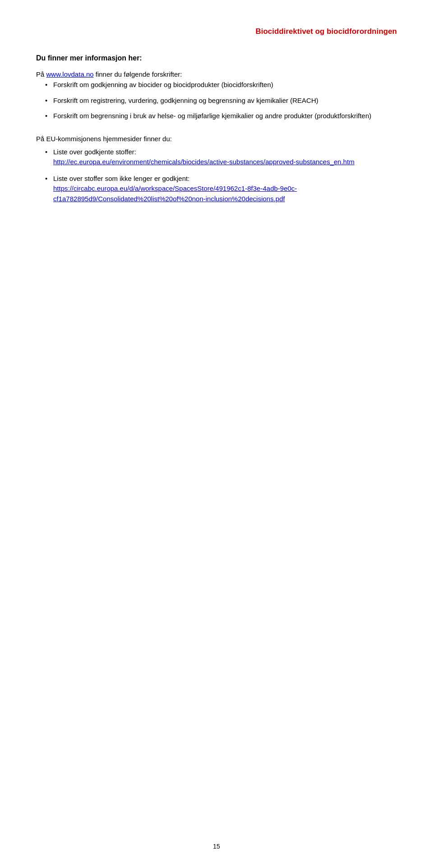 This screenshot has width=433, height=868. What do you see at coordinates (221, 85) in the screenshot?
I see `list-item: Forskrift om godkjenning av biocider og …` at bounding box center [221, 85].